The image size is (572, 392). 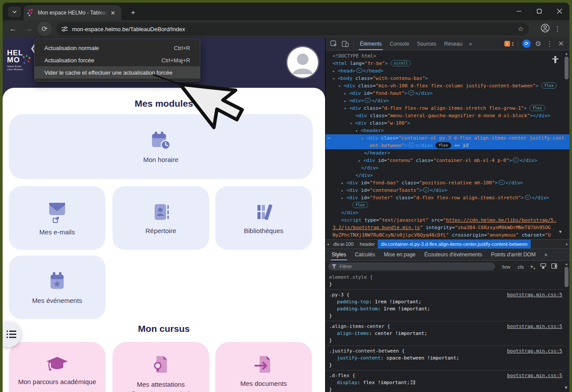 I want to click on site-settings-icon, so click(x=65, y=29).